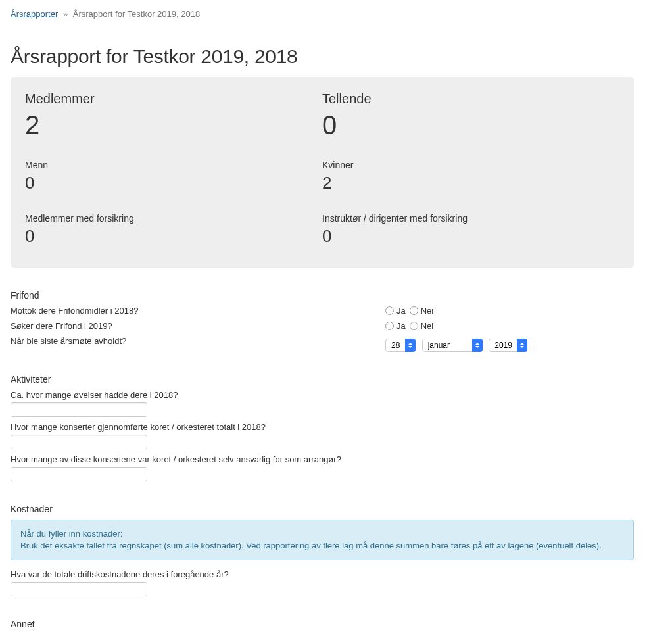  Describe the element at coordinates (336, 427) in the screenshot. I see `q-concerts-total: Hvor mange konserter gjennomførte koret …` at that location.